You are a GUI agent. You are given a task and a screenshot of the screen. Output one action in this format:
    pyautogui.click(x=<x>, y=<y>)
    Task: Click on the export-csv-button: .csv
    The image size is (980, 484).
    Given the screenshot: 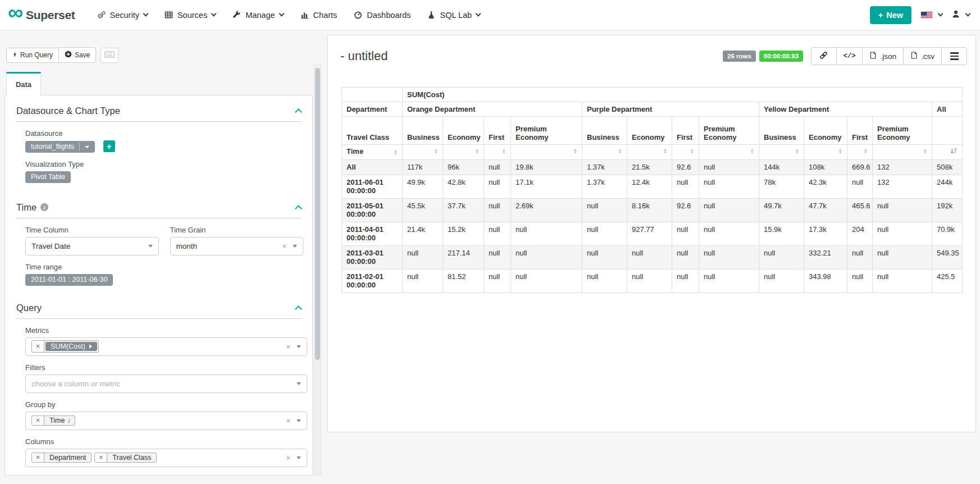 What is the action you would take?
    pyautogui.click(x=922, y=56)
    